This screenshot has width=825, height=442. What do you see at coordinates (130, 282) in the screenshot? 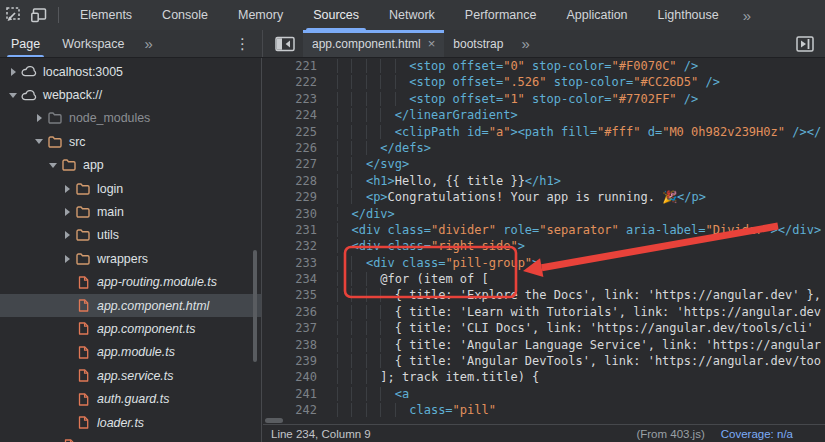
I see `tree-item-app-routing-module-ts: app-routing.module.ts` at bounding box center [130, 282].